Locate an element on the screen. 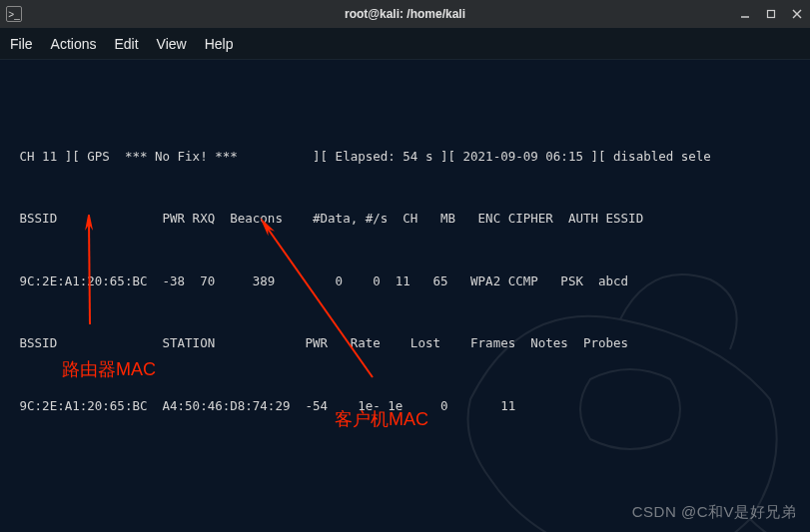 Image resolution: width=810 pixels, height=532 pixels. ap-table-header: BSSID PWR RXQ Beacons #Data, #/s CH MB E… is located at coordinates (405, 218).